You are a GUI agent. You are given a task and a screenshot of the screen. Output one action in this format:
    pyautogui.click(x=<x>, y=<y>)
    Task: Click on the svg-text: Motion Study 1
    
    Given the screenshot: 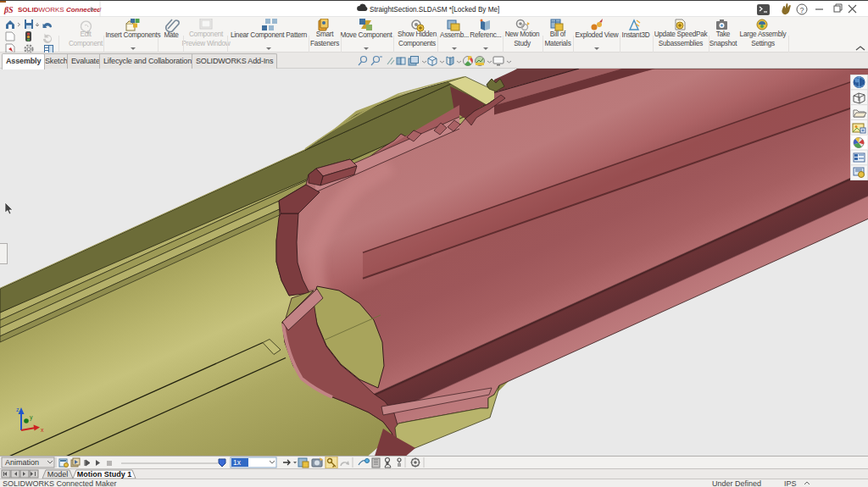 What is the action you would take?
    pyautogui.click(x=105, y=474)
    